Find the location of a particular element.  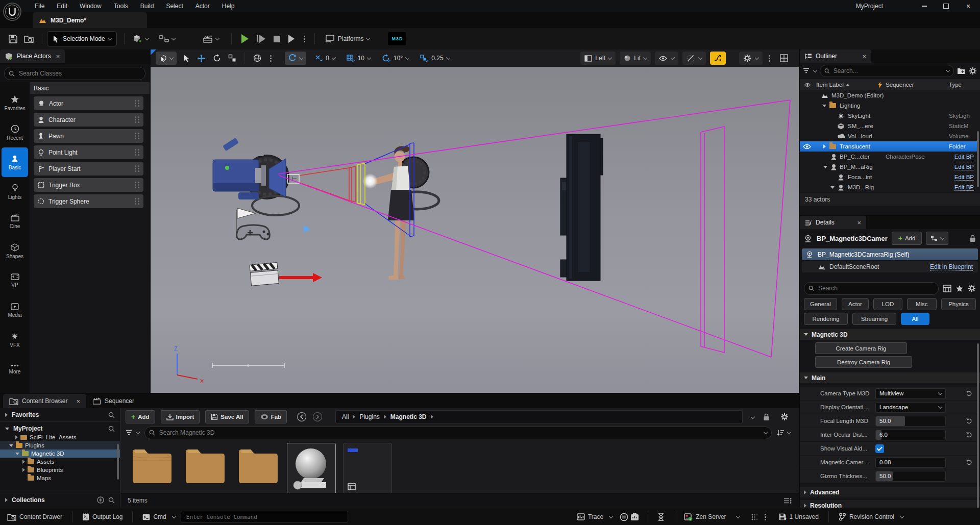

gizmo-thickness-input: 50.0 is located at coordinates (911, 477).